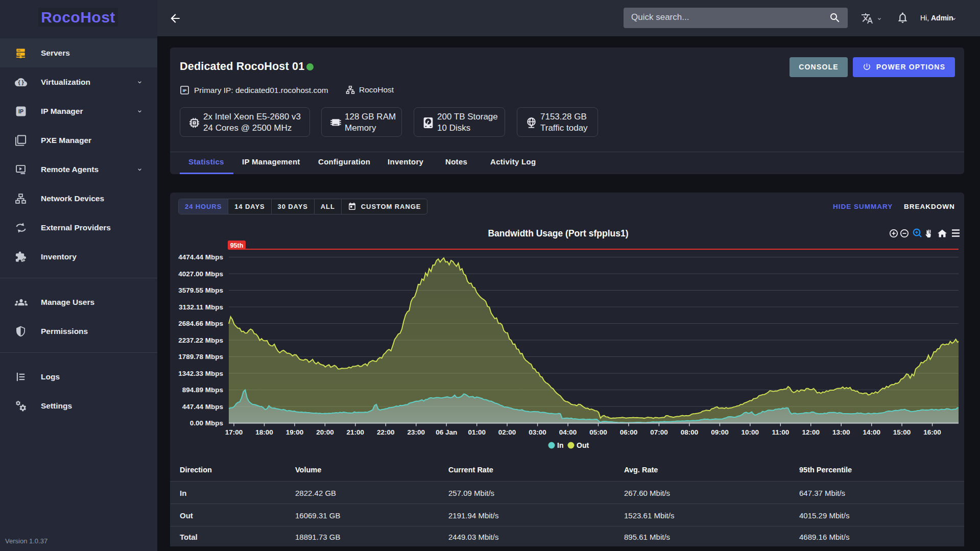  What do you see at coordinates (295, 432) in the screenshot?
I see `svg-text: 19:00` at bounding box center [295, 432].